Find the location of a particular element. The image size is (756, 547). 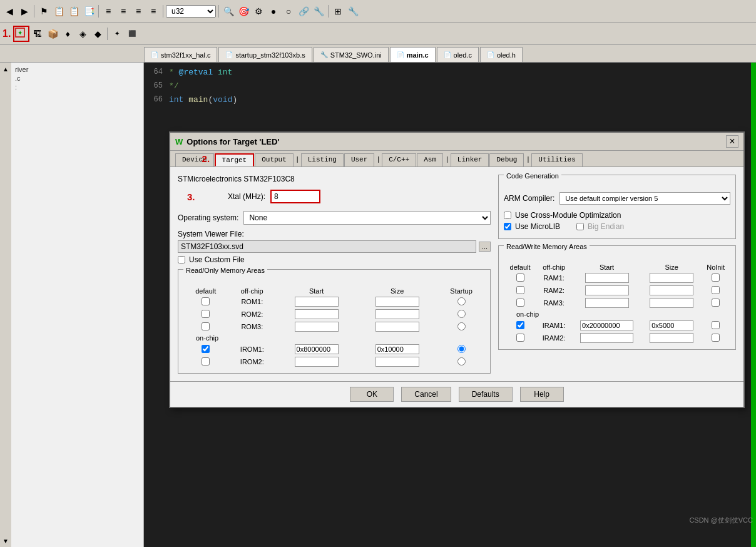

rom2-start is located at coordinates (317, 314).